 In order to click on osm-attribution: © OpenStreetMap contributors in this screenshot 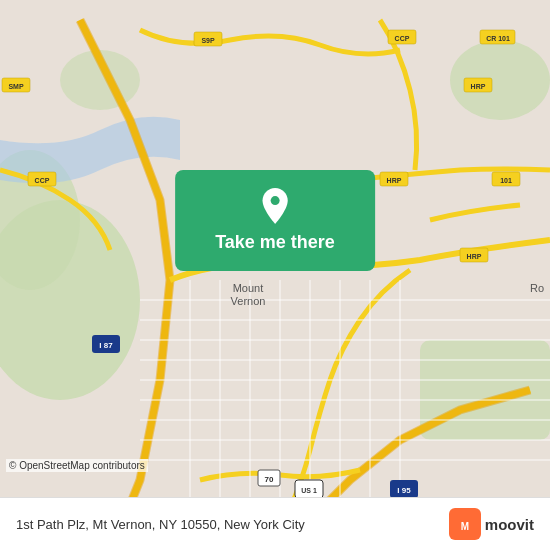, I will do `click(77, 466)`.